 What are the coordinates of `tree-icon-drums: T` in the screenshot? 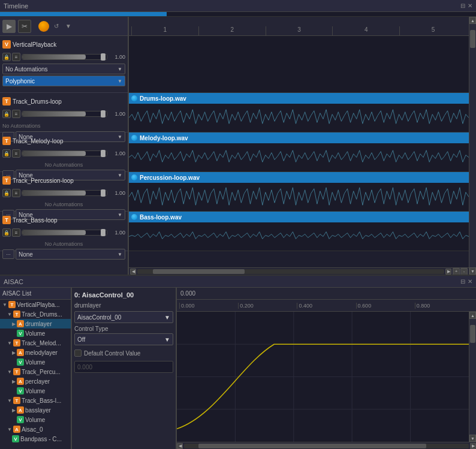 It's located at (17, 314).